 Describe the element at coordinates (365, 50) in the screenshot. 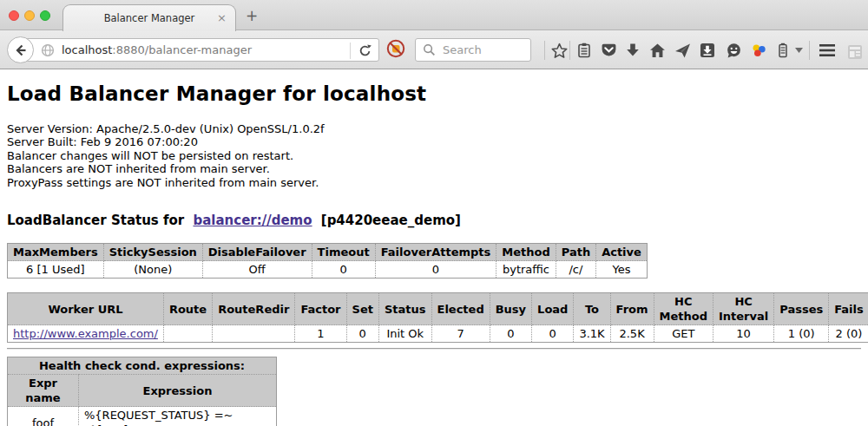

I see `reload-icon` at that location.